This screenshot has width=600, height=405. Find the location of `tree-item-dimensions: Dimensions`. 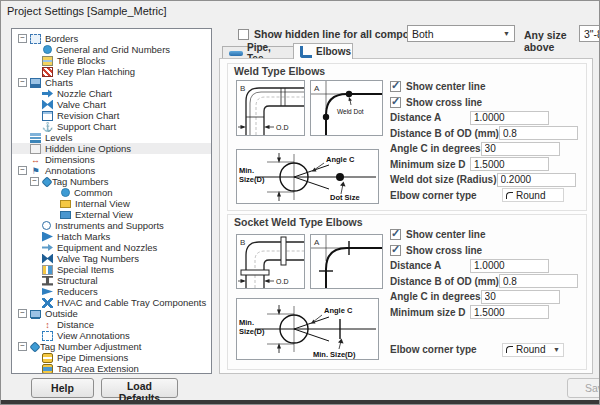

tree-item-dimensions: Dimensions is located at coordinates (112, 160).